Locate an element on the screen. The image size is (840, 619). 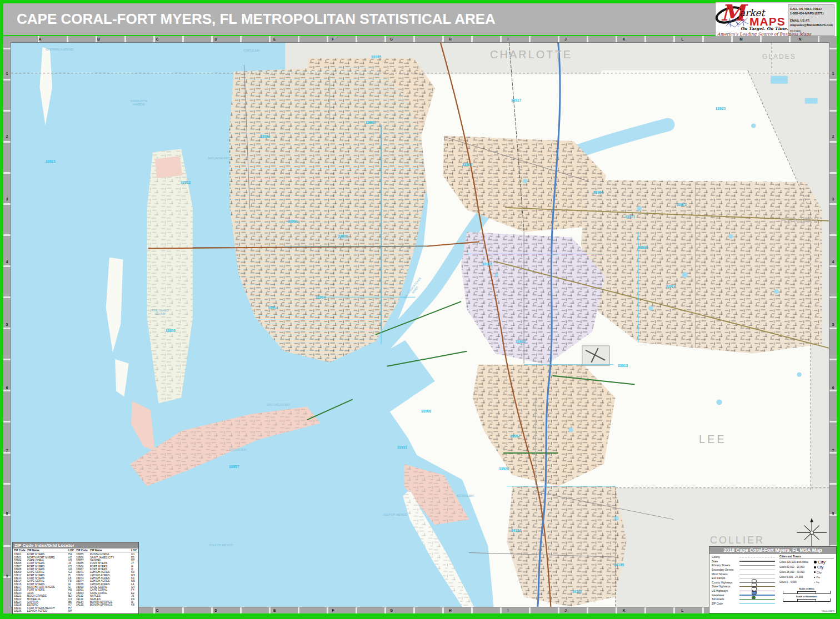
grid-letters-top: ABCDEFGHIJKLMN is located at coordinates (420, 39).